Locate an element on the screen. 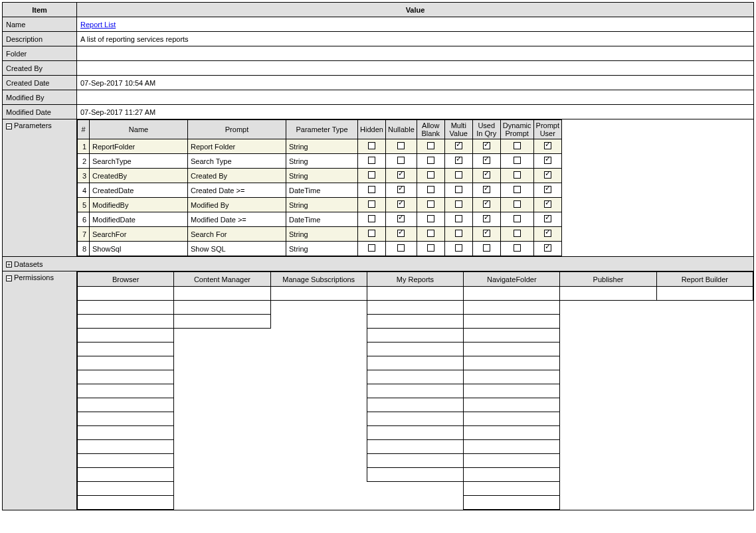  permission-header: Manage Subscriptions is located at coordinates (319, 279).